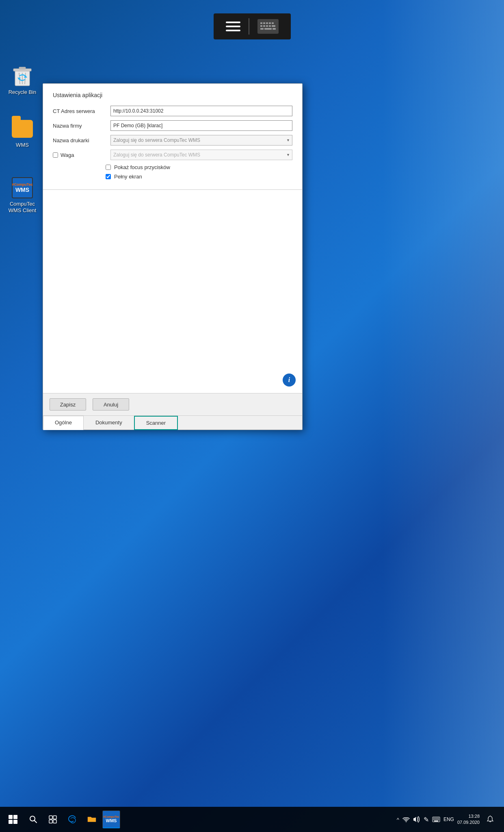 The width and height of the screenshot is (504, 832). Describe the element at coordinates (111, 821) in the screenshot. I see `wms-taskbar-label: WMS` at that location.